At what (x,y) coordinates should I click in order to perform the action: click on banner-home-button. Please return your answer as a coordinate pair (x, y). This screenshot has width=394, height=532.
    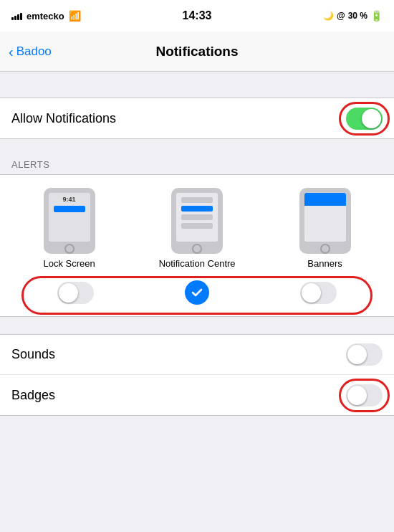
    Looking at the image, I should click on (325, 249).